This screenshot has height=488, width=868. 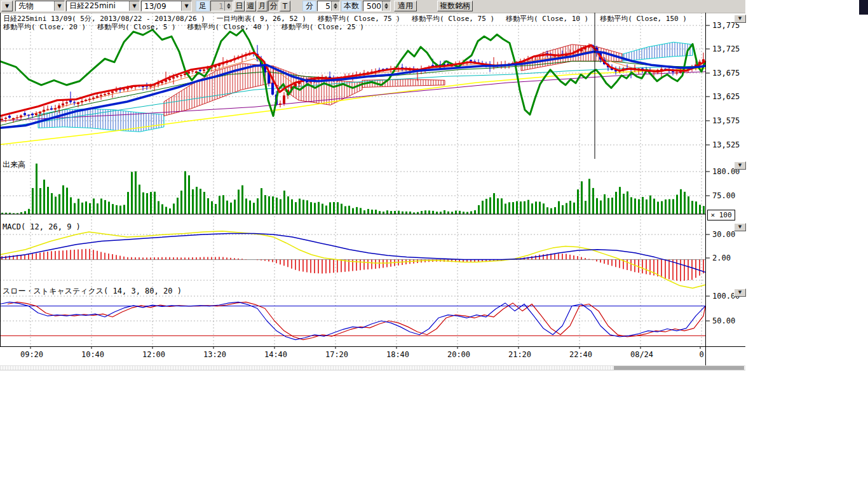 I want to click on time-axis-label: 22:40, so click(x=581, y=355).